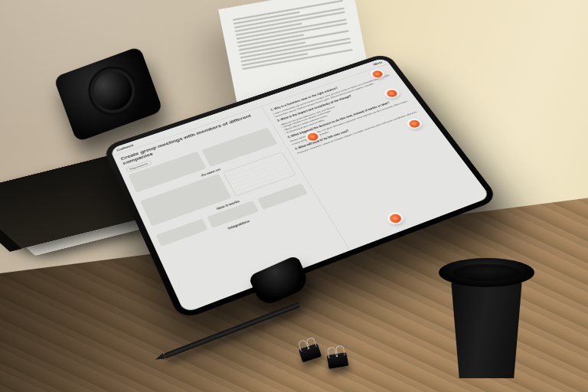  What do you see at coordinates (185, 200) in the screenshot?
I see `media-placeholder` at bounding box center [185, 200].